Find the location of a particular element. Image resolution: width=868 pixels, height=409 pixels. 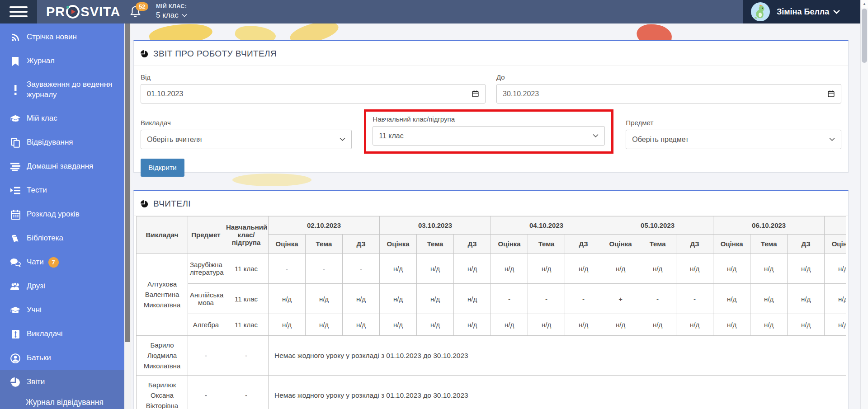

pie-icon is located at coordinates (15, 382).